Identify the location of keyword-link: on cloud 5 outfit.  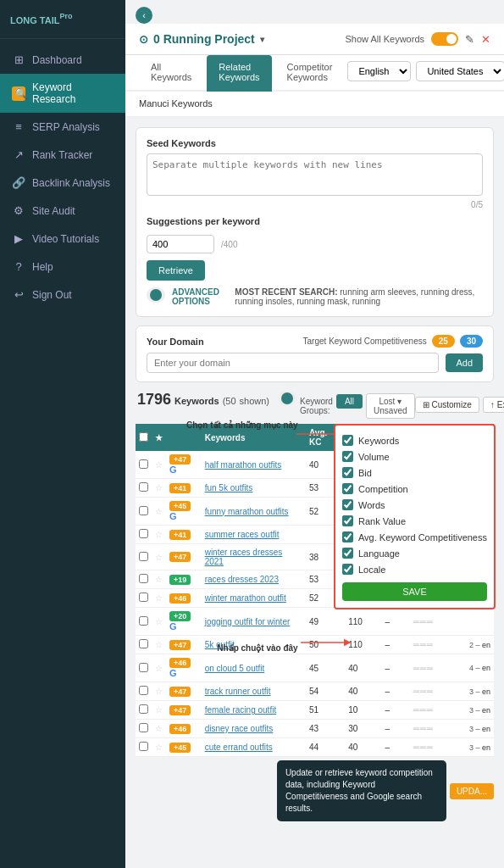
(235, 668).